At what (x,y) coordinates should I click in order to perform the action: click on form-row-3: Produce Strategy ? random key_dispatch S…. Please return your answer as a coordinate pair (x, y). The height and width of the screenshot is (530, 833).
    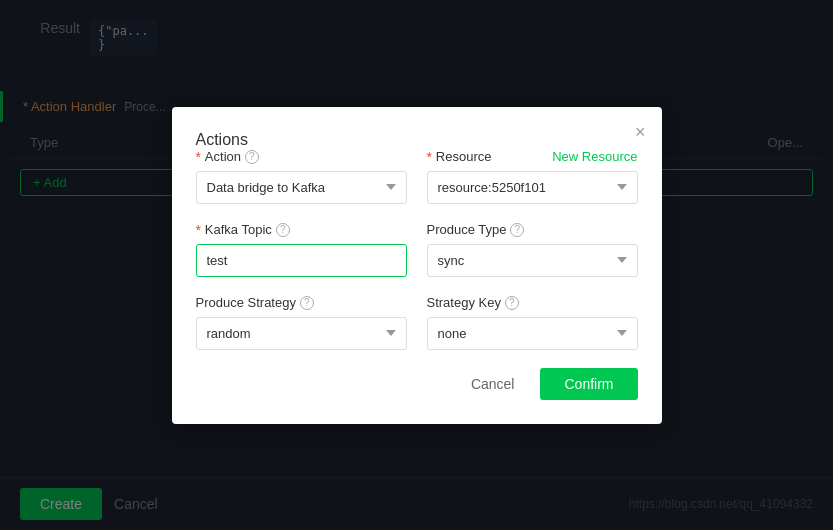
    Looking at the image, I should click on (417, 322).